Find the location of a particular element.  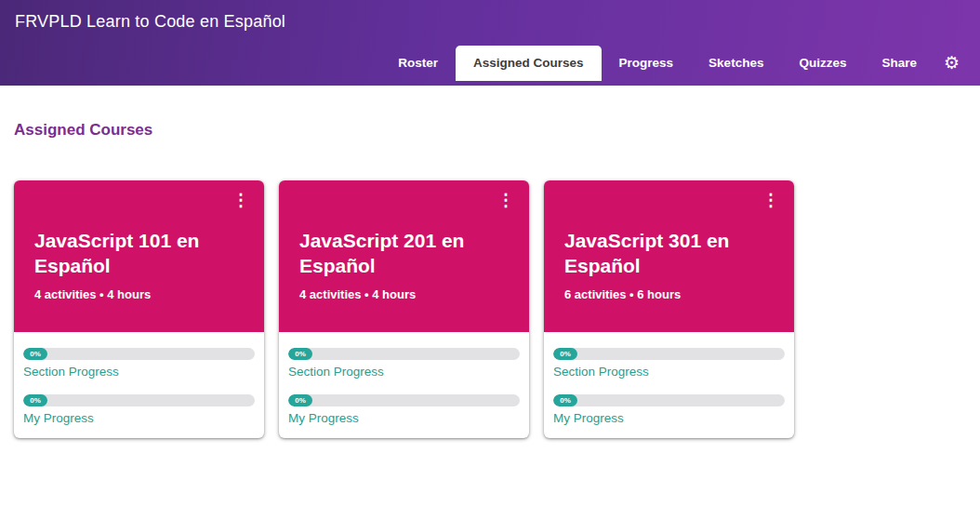

course-card-header: ⋮ JavaScript 201 en Español 4 activities… is located at coordinates (404, 257).